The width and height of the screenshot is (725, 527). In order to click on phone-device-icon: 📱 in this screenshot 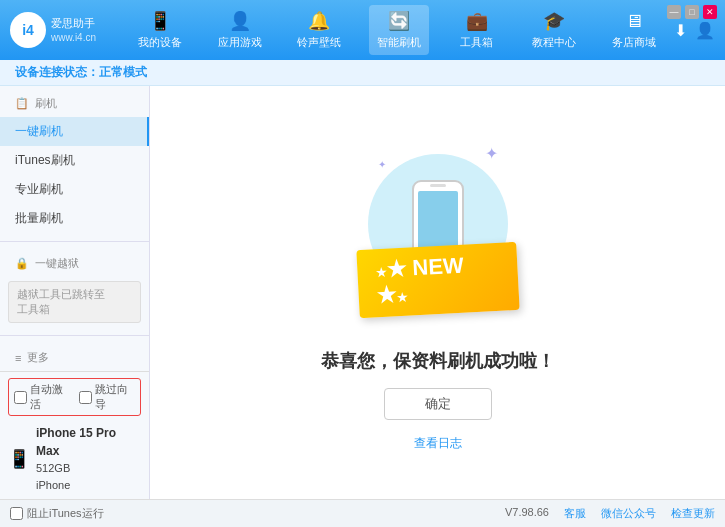, I will do `click(19, 459)`.